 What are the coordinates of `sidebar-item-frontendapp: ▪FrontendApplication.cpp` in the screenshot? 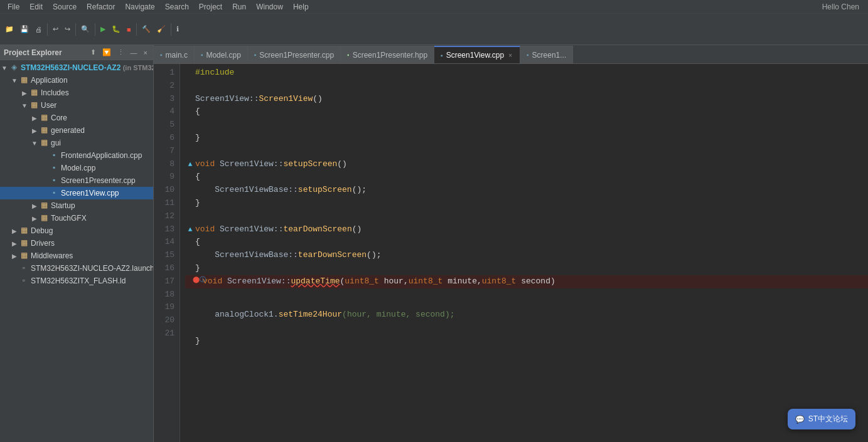 It's located at (77, 155).